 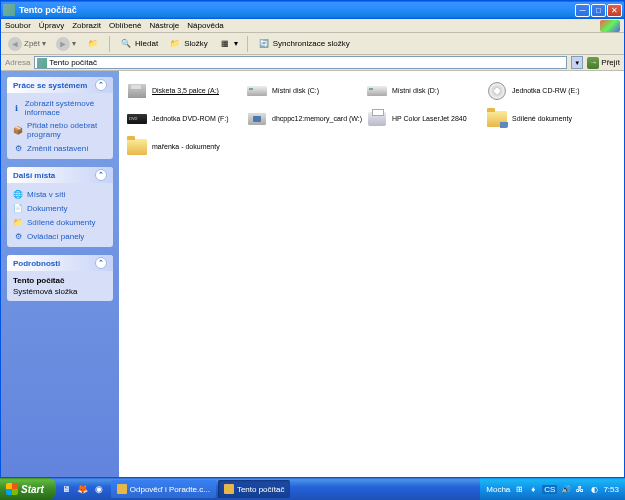 I want to click on up-button: 📁, so click(x=93, y=44).